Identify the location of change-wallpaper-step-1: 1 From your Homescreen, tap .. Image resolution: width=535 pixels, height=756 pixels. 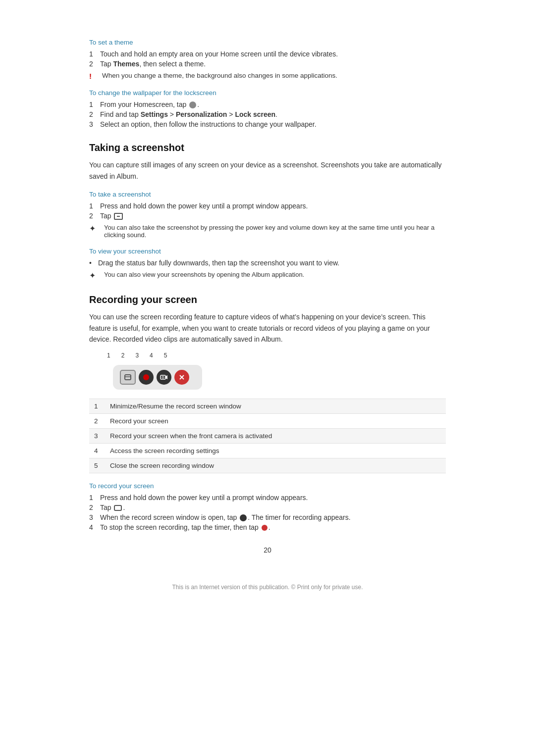
(268, 104).